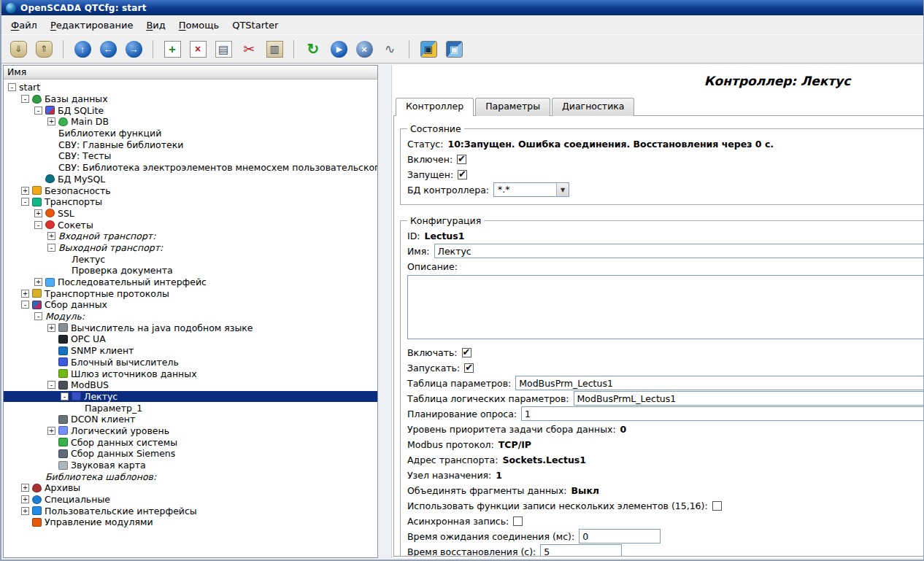  What do you see at coordinates (190, 293) in the screenshot?
I see `tree-item: +Транспортные протоколы` at bounding box center [190, 293].